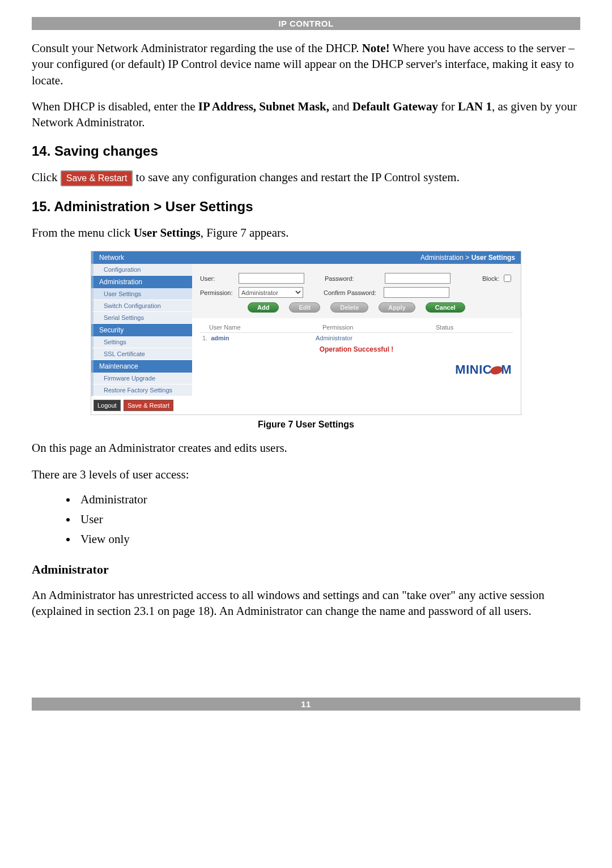 Image resolution: width=612 pixels, height=868 pixels. I want to click on operation-message: Operation Successful !, so click(356, 349).